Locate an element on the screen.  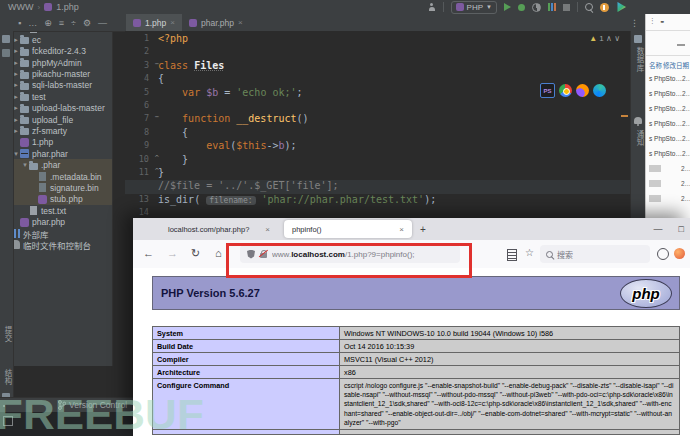
reader-view-icon is located at coordinates (512, 255).